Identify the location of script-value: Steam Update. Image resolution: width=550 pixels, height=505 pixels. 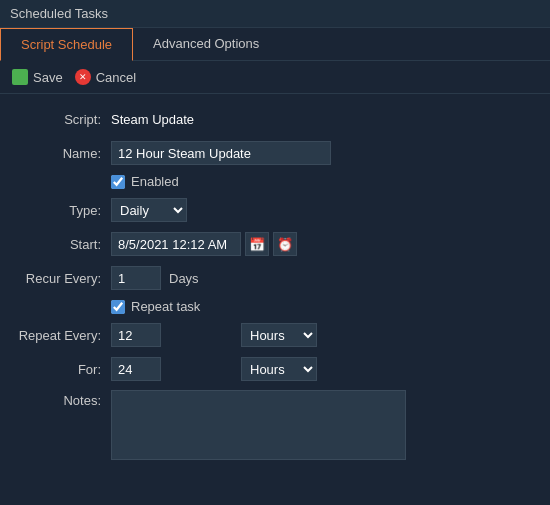
(152, 120).